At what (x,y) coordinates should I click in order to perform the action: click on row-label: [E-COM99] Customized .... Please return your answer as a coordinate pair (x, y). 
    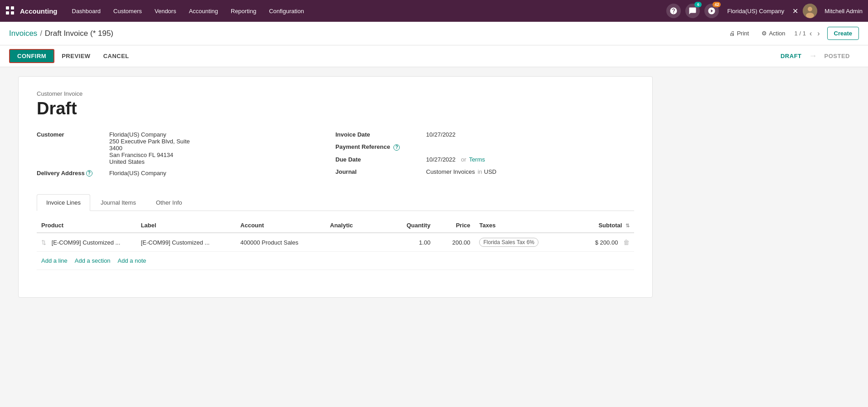
    Looking at the image, I should click on (186, 242).